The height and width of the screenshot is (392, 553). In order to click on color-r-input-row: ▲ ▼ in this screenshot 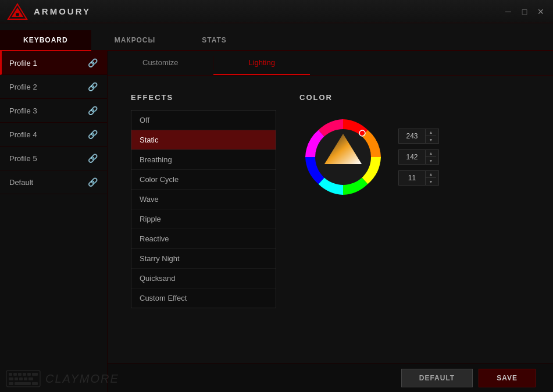, I will do `click(419, 136)`.